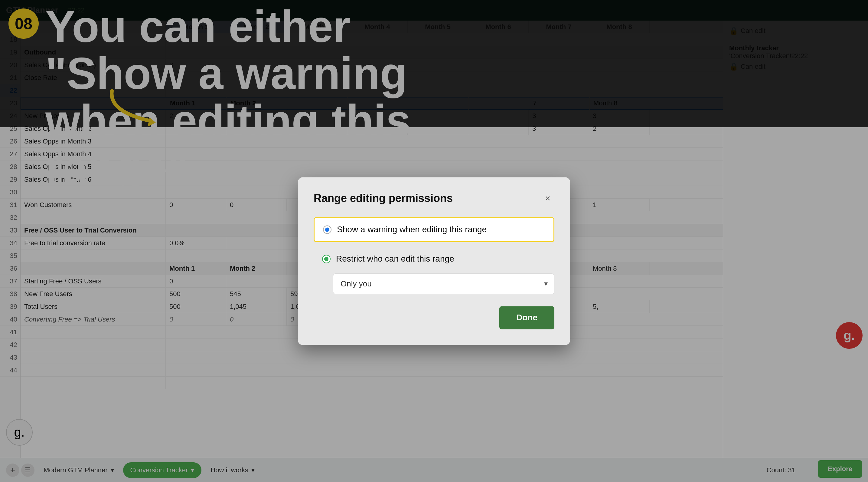  Describe the element at coordinates (326, 259) in the screenshot. I see `restrict-radio-selected` at that location.